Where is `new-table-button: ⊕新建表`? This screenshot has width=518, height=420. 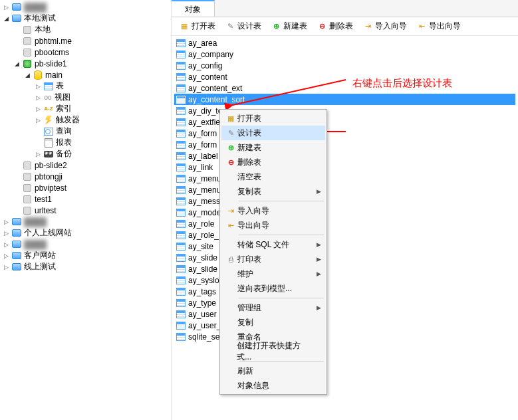 new-table-button: ⊕新建表 is located at coordinates (289, 27).